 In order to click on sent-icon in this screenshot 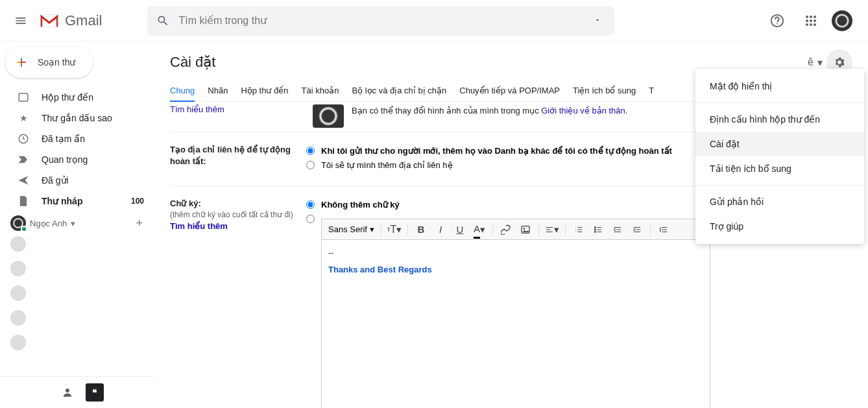, I will do `click(23, 180)`.